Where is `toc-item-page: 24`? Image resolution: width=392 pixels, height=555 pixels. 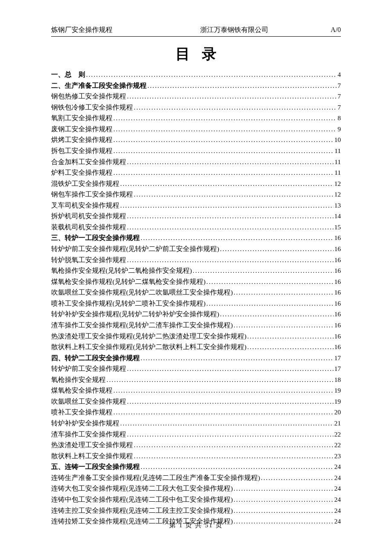
toc-item-page: 24 is located at coordinates (338, 500).